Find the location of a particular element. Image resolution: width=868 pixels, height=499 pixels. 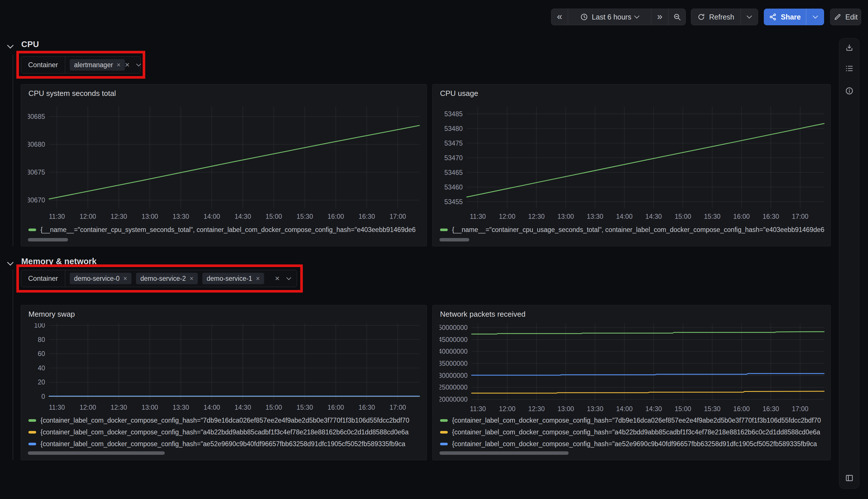

outline-list-icon is located at coordinates (849, 69).